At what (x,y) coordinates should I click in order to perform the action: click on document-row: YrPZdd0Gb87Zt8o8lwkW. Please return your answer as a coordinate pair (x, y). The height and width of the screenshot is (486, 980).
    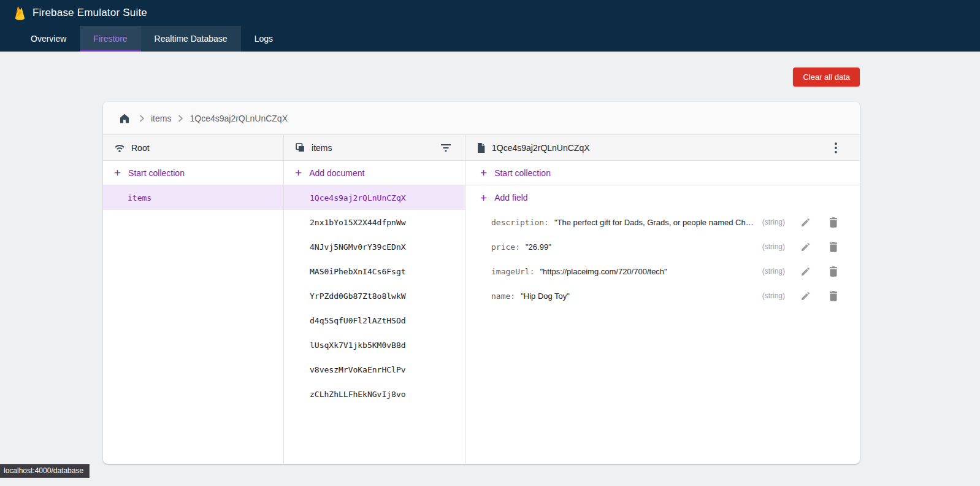
    Looking at the image, I should click on (374, 296).